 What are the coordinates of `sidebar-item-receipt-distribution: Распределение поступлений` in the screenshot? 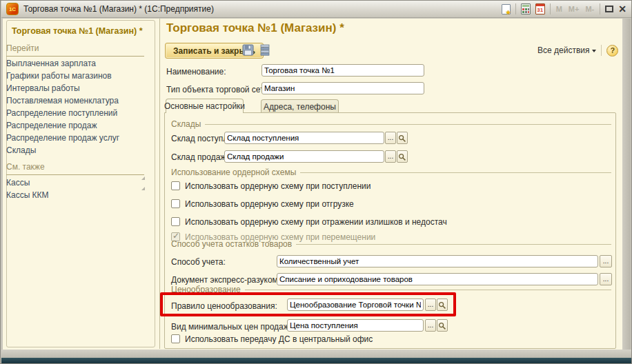 It's located at (62, 113).